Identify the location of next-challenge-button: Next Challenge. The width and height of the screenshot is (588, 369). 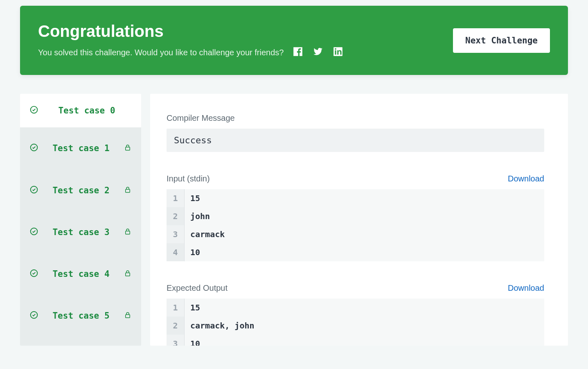
(502, 41).